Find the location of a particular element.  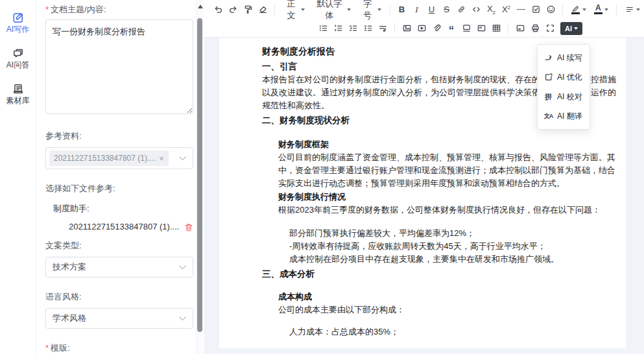

bold-icon: B is located at coordinates (402, 9).